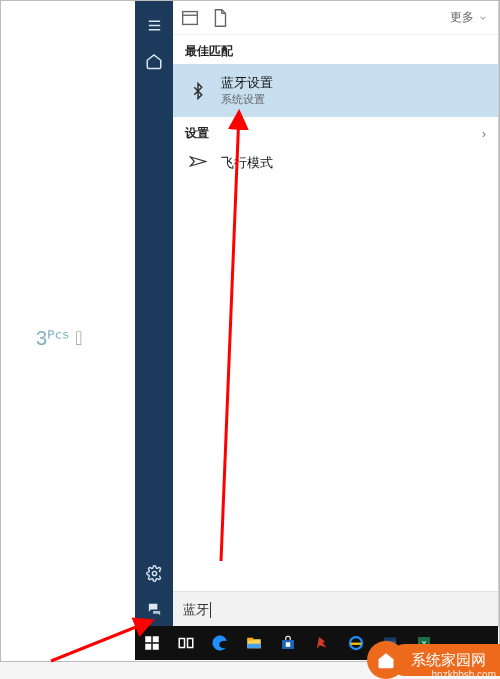 This screenshot has height=679, width=500. I want to click on result-title: 蓝牙设置, so click(247, 83).